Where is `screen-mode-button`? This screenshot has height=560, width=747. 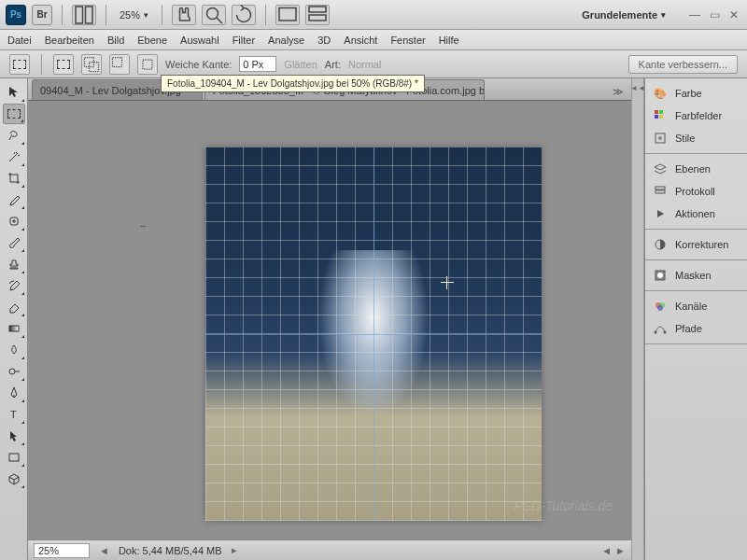 screen-mode-button is located at coordinates (288, 15).